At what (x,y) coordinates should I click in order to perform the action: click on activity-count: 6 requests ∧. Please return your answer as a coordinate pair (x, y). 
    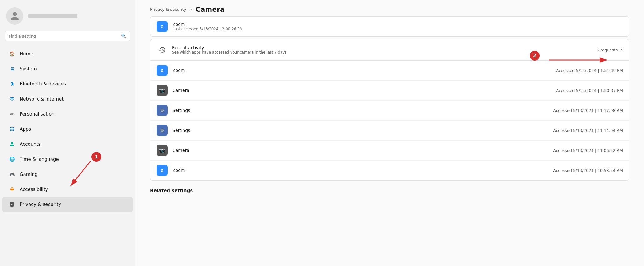
    Looking at the image, I should click on (610, 50).